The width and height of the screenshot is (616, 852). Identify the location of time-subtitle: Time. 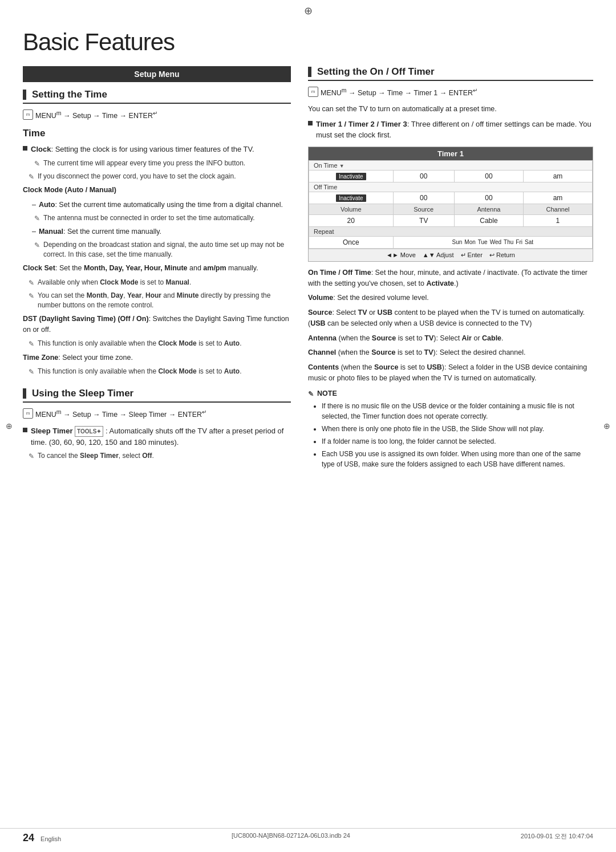
(157, 133).